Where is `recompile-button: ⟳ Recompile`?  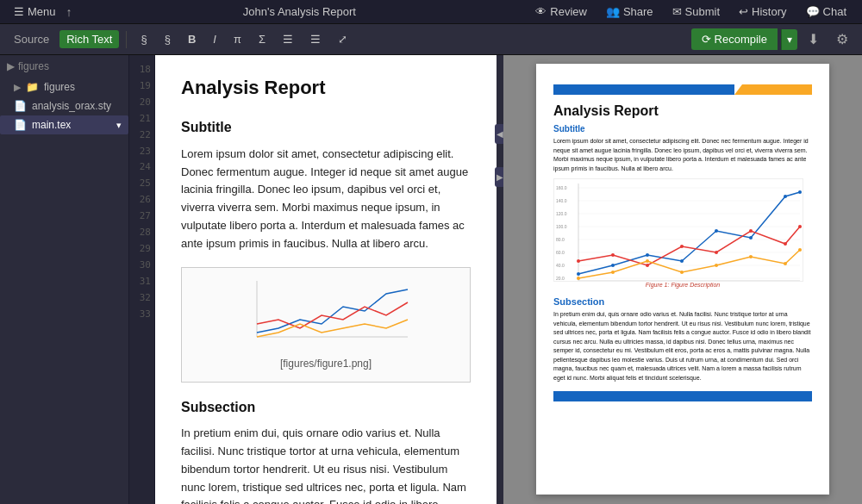 recompile-button: ⟳ Recompile is located at coordinates (734, 40).